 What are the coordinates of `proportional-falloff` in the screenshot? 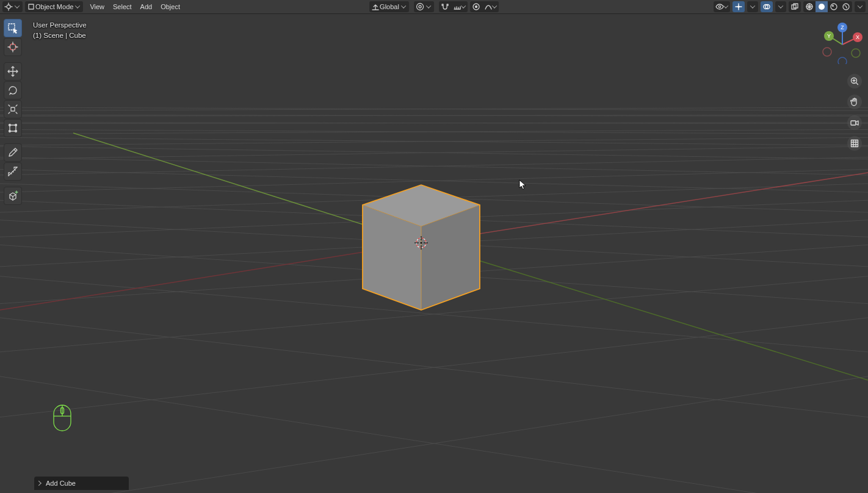 It's located at (491, 7).